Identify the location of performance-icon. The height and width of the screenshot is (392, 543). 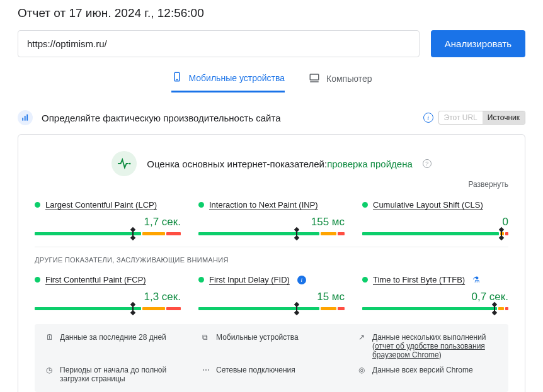
(25, 118).